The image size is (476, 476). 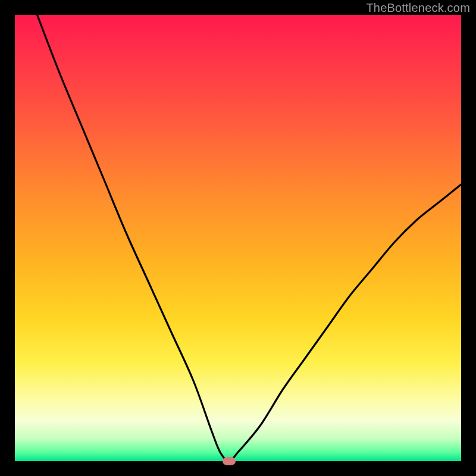 I want to click on minimum-marker, so click(x=229, y=461).